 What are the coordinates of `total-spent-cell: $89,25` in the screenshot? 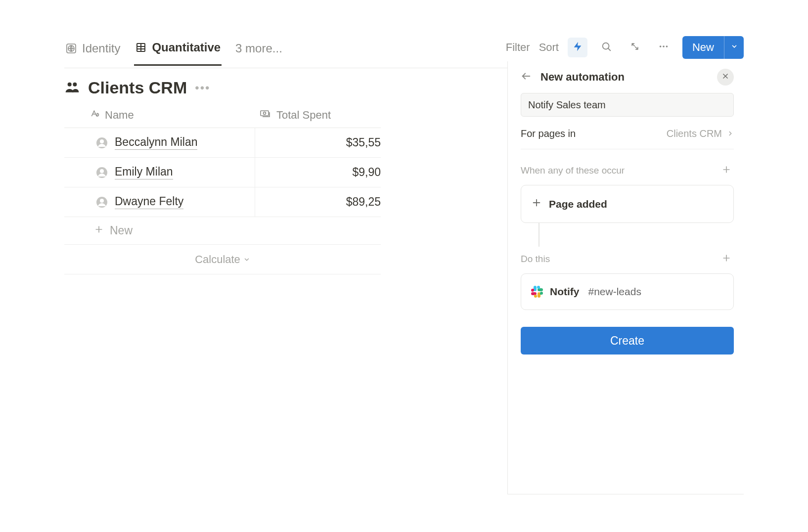 It's located at (317, 202).